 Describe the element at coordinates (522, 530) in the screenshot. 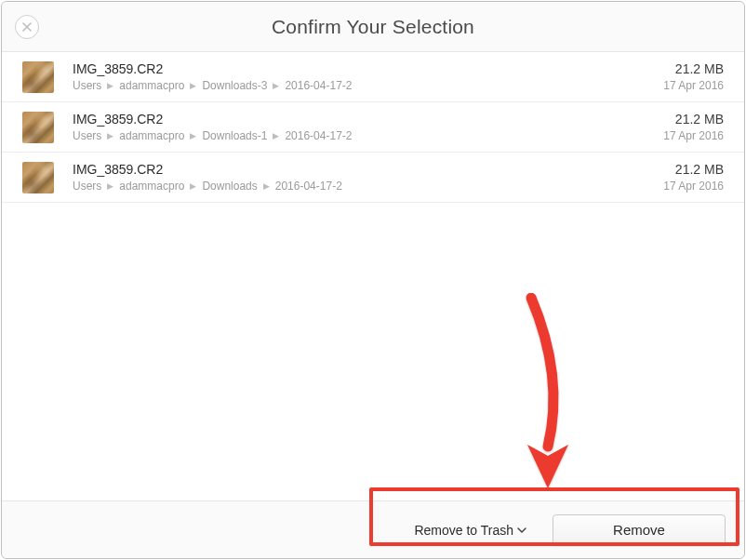

I see `chevron-down-icon` at that location.